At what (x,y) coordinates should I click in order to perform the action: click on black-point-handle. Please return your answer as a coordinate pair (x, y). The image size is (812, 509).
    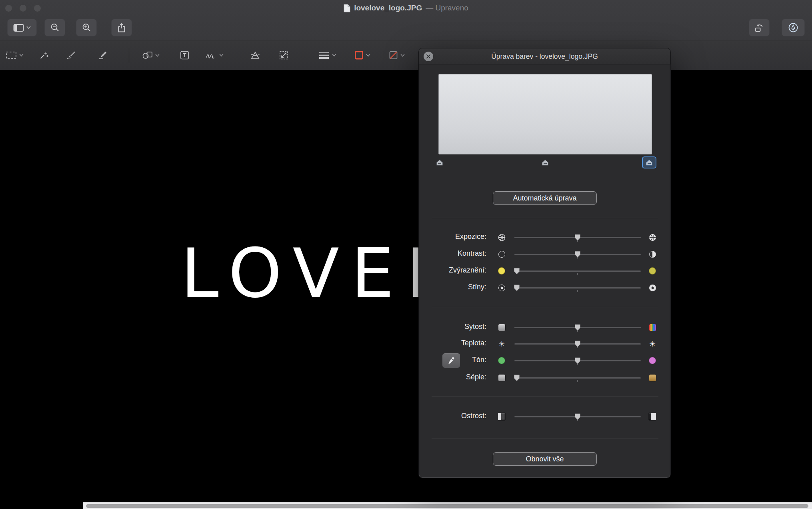
    Looking at the image, I should click on (440, 162).